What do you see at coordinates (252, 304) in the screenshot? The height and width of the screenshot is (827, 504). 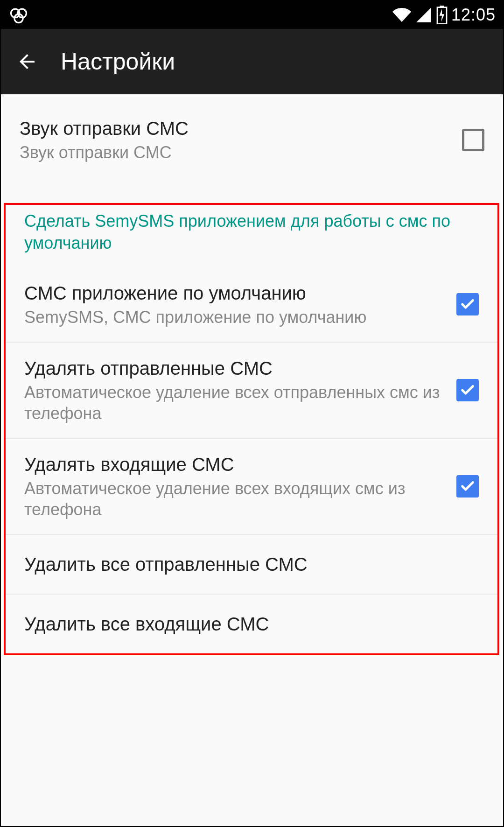 I see `setting-default-sms-app: СМС приложение по умолчанию SemySMS, СМС…` at bounding box center [252, 304].